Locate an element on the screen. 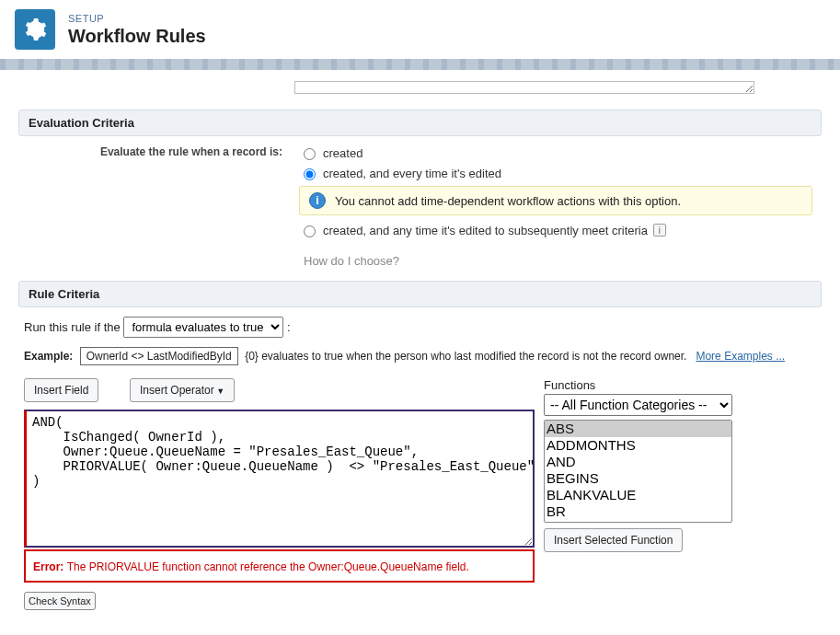  page-header: SETUP Workflow Rules is located at coordinates (420, 29).